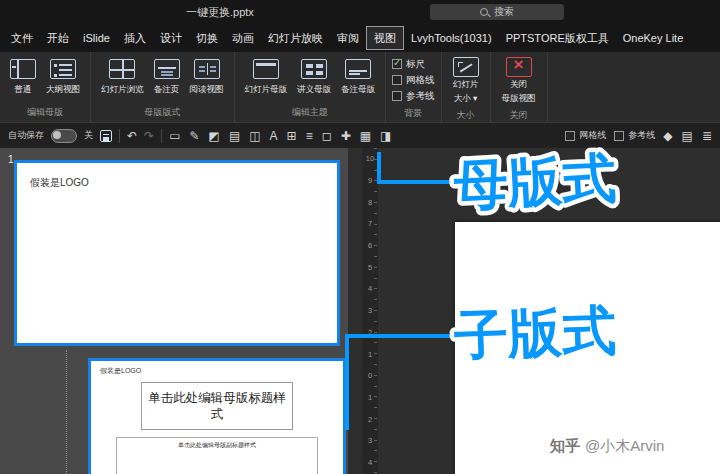 This screenshot has height=474, width=720. I want to click on ribbon-group-母版版式: 幻灯片浏览备注页阅读视图母版版式, so click(163, 87).